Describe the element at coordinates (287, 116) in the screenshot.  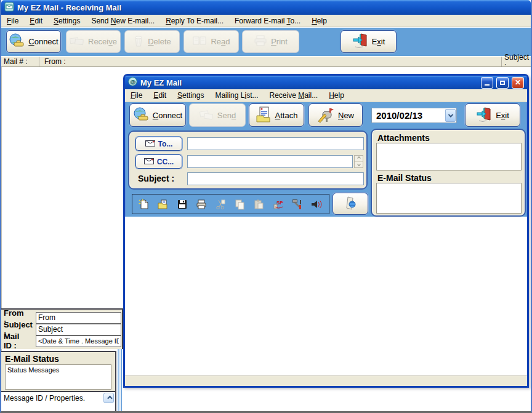
I see `attach-label: Attach` at that location.